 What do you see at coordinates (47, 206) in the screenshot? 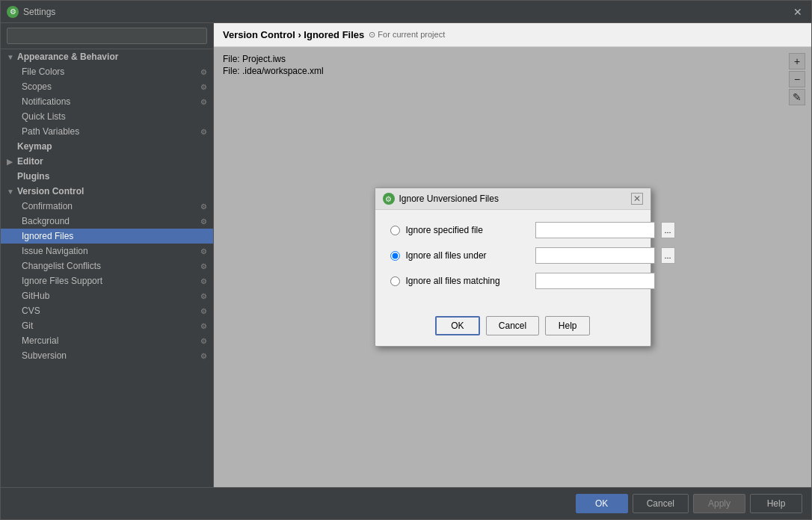
I see `sidebar-item-label: Confirmation` at bounding box center [47, 206].